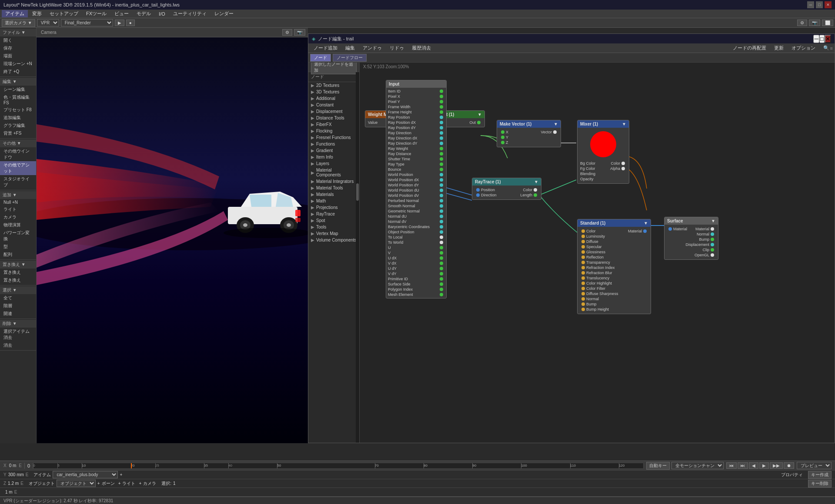 The width and height of the screenshot is (835, 504). What do you see at coordinates (350, 48) in the screenshot?
I see `ne-menu-edit: 編集` at bounding box center [350, 48].